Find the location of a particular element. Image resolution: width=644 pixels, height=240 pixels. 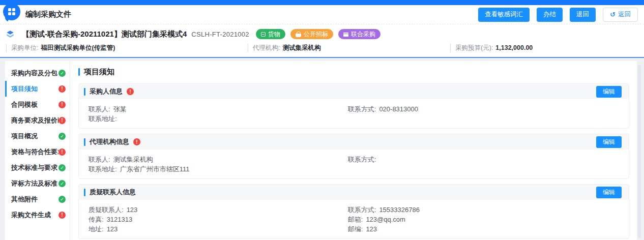

back-button: ↺返回 is located at coordinates (621, 15).